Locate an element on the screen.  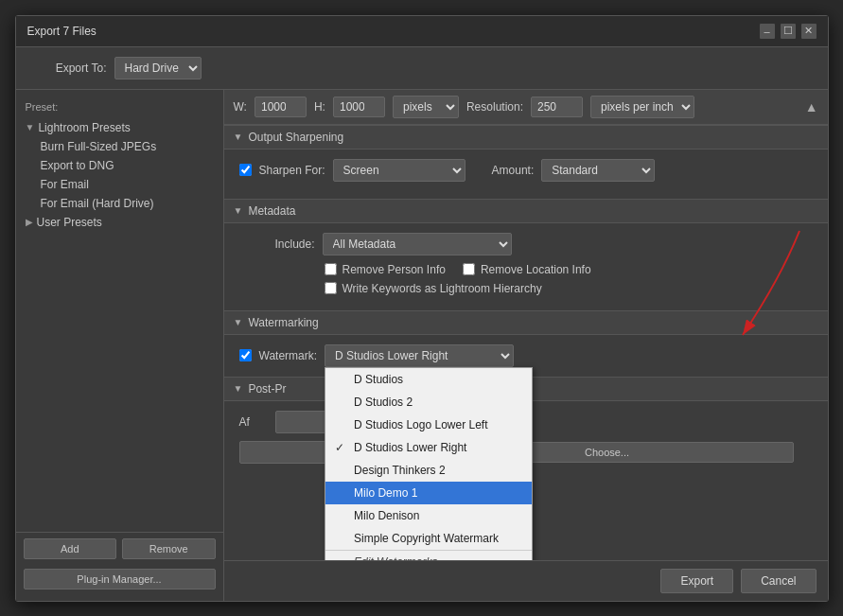
watermarking-label: Watermarking is located at coordinates (283, 323).